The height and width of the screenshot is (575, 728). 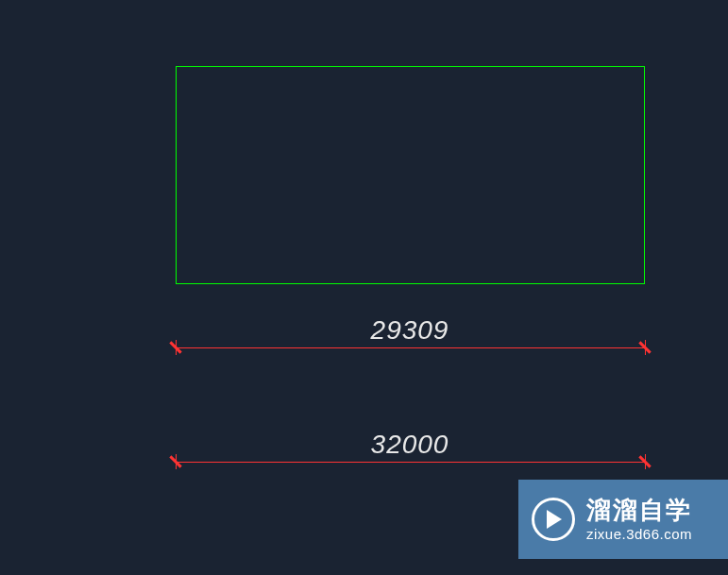 What do you see at coordinates (553, 519) in the screenshot?
I see `play-icon` at bounding box center [553, 519].